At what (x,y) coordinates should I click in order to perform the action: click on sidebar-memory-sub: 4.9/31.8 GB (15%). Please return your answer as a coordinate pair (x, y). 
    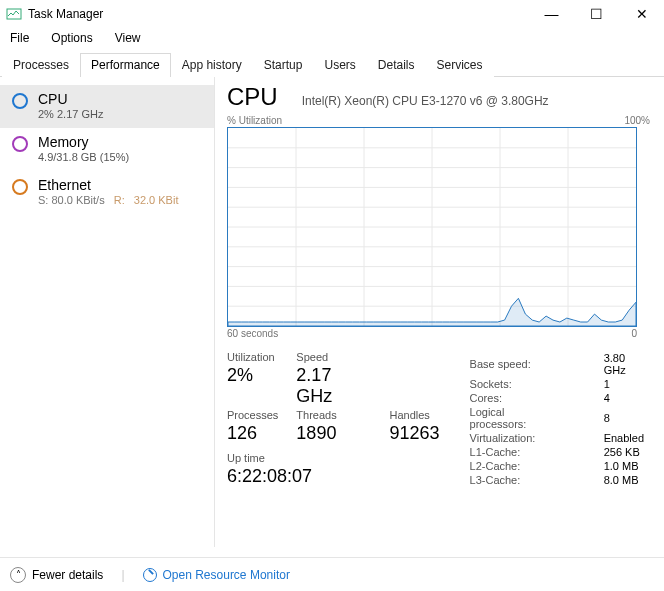
    Looking at the image, I should click on (84, 157).